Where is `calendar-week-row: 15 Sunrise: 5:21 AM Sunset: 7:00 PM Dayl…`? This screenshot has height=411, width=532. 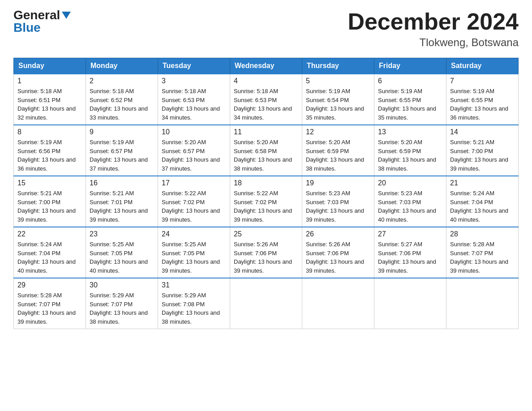 calendar-week-row: 15 Sunrise: 5:21 AM Sunset: 7:00 PM Dayl… is located at coordinates (266, 201).